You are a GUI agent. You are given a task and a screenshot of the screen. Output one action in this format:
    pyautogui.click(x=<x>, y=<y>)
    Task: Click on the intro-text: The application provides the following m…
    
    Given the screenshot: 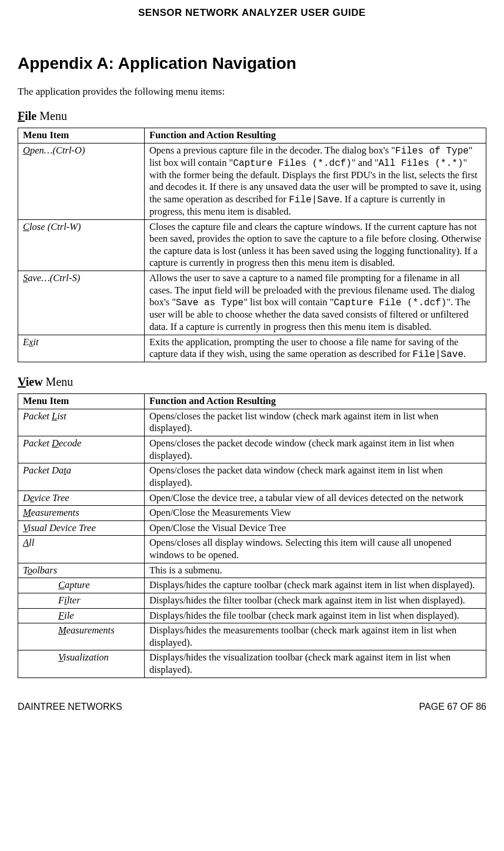 What is the action you would take?
    pyautogui.click(x=252, y=92)
    